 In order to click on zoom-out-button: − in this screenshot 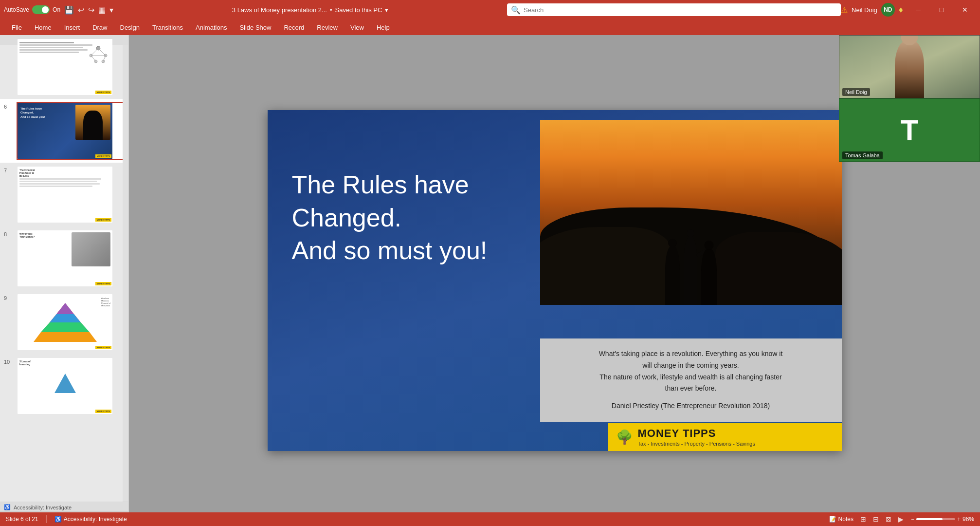, I will do `click(913, 519)`.